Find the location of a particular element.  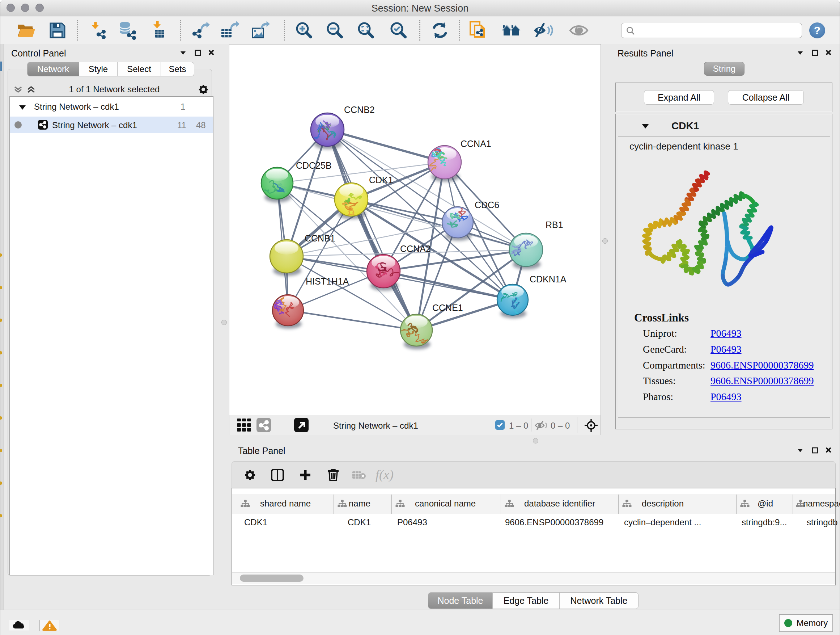

svg-text: CCNA1 is located at coordinates (476, 144).